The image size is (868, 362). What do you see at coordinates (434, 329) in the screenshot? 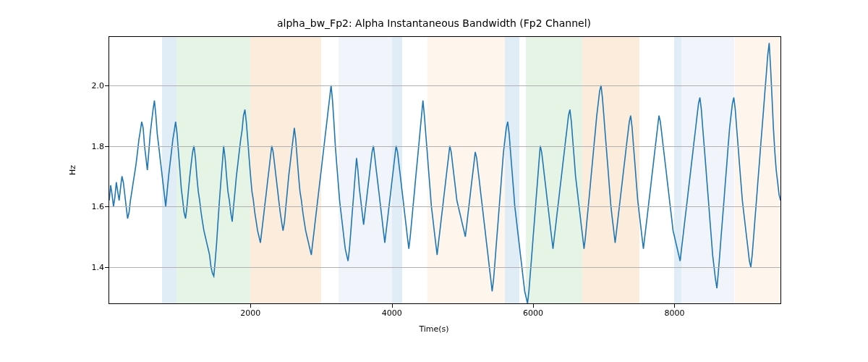
I see `x-axis-label: Time(s)` at bounding box center [434, 329].